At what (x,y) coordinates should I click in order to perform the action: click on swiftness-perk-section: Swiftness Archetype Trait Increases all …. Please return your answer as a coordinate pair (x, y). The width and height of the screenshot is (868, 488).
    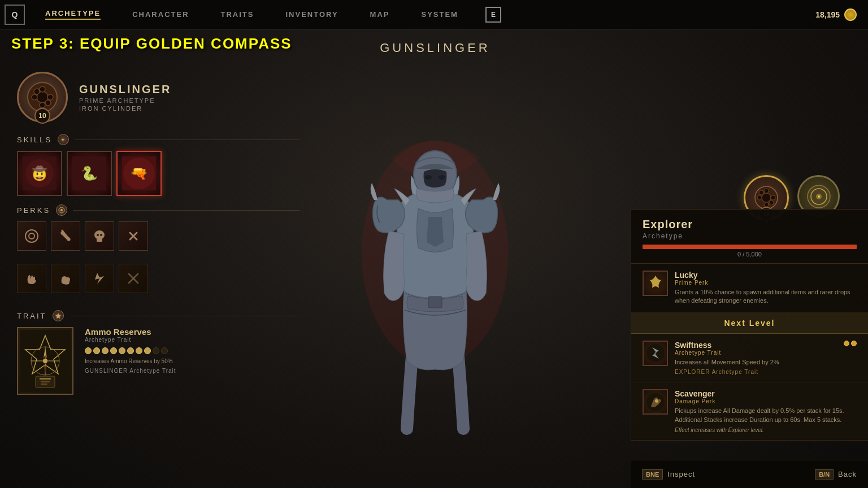
    Looking at the image, I should click on (749, 358).